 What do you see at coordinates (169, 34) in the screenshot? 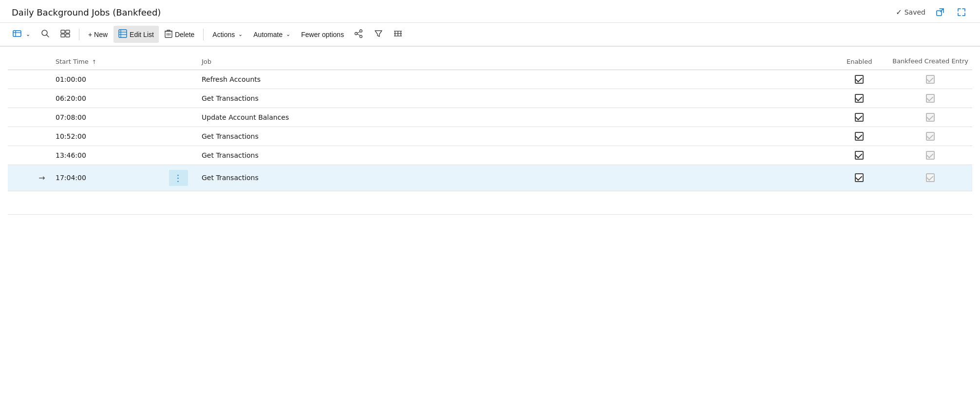
I see `delete-icon` at bounding box center [169, 34].